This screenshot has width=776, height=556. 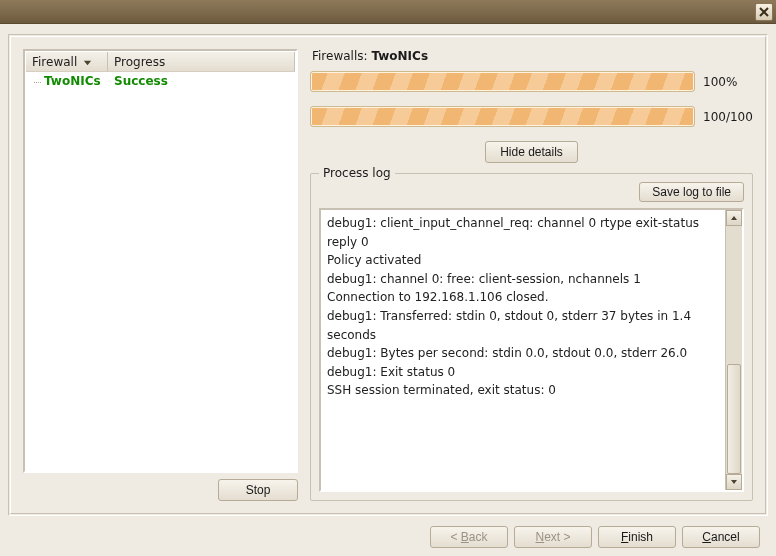 What do you see at coordinates (728, 82) in the screenshot?
I see `progress-overall-text: 100%` at bounding box center [728, 82].